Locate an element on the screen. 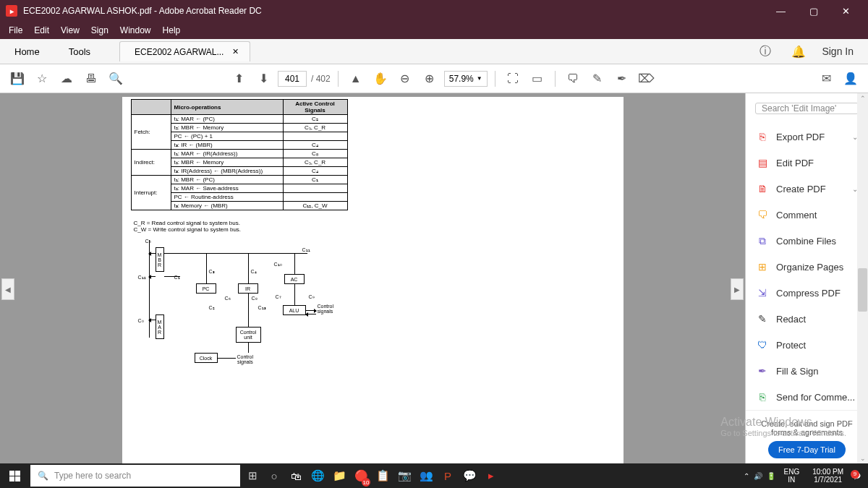 The image size is (868, 488). save-icon: 💾 is located at coordinates (17, 79).